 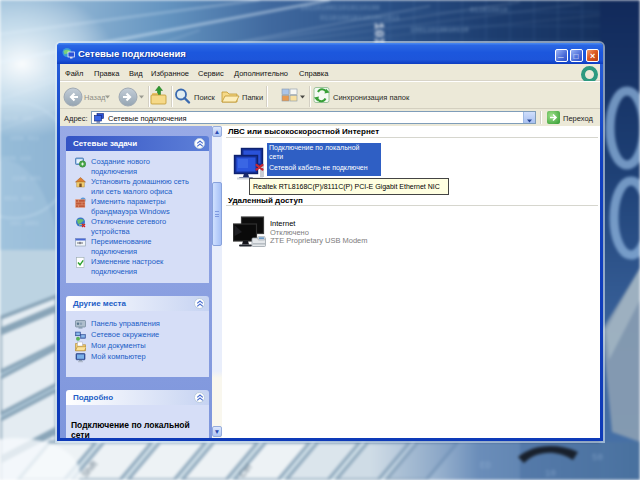 I want to click on svg-text: Синхронизация папок, so click(x=372, y=98).